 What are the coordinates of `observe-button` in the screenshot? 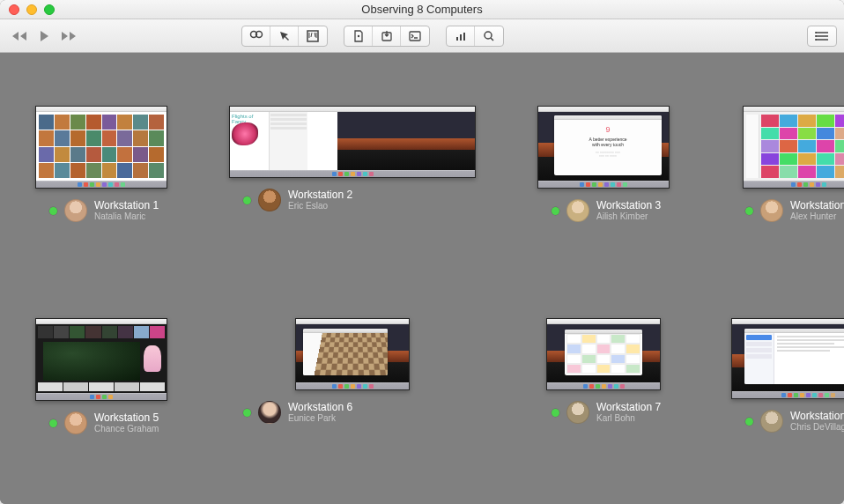 It's located at (256, 36).